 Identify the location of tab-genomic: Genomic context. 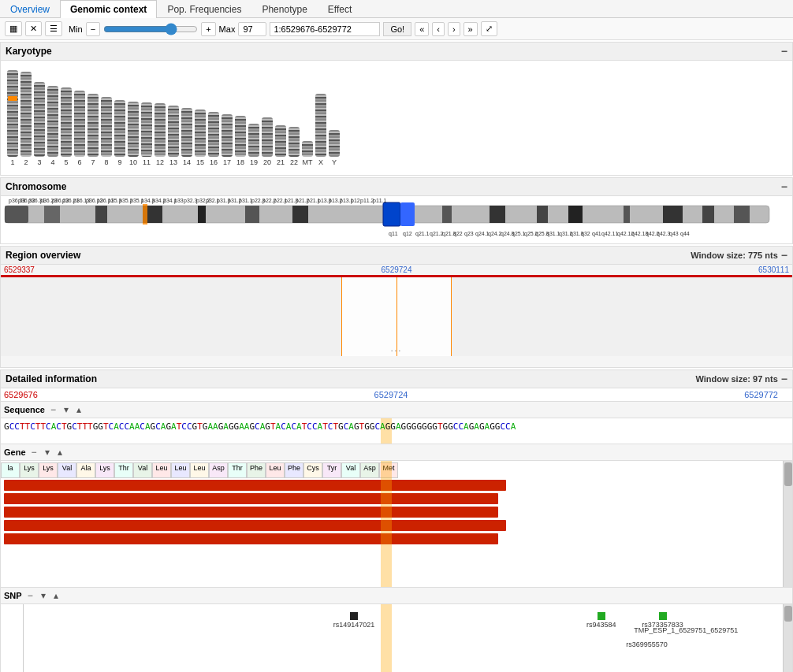
(109, 9).